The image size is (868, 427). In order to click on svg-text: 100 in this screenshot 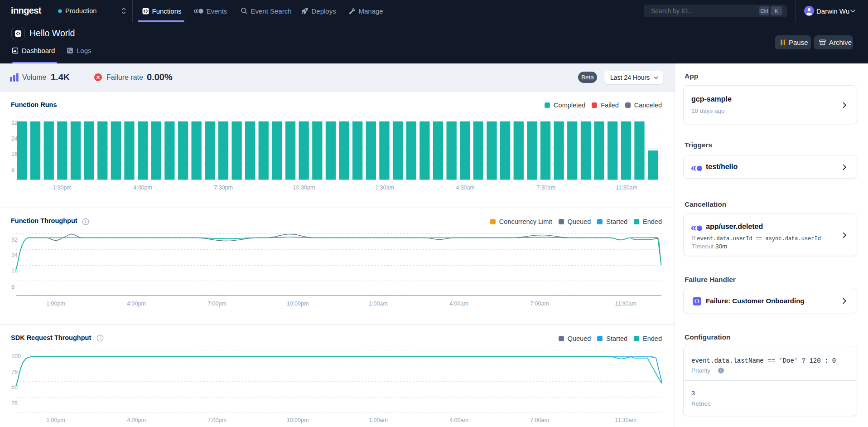, I will do `click(16, 356)`.